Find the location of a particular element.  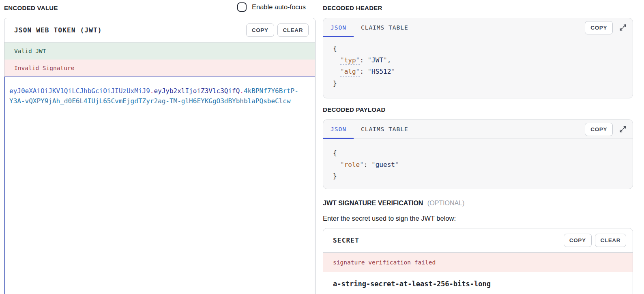

decoded-payload-panel: JSON CLAIMS TABLE COPY { "role": "guest"… is located at coordinates (478, 154).